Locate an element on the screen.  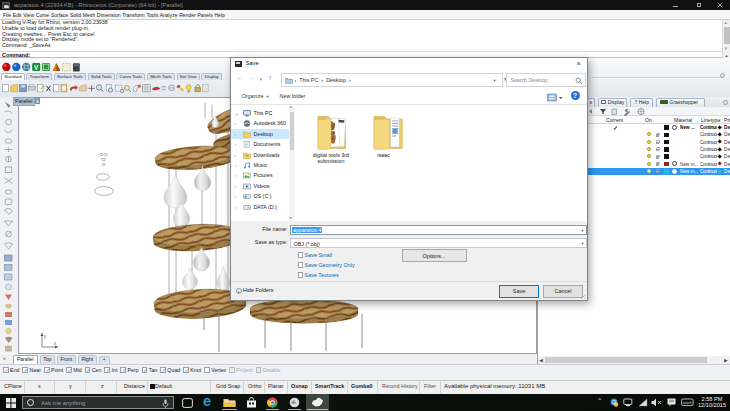
svg-text: Q is located at coordinates (614, 402).